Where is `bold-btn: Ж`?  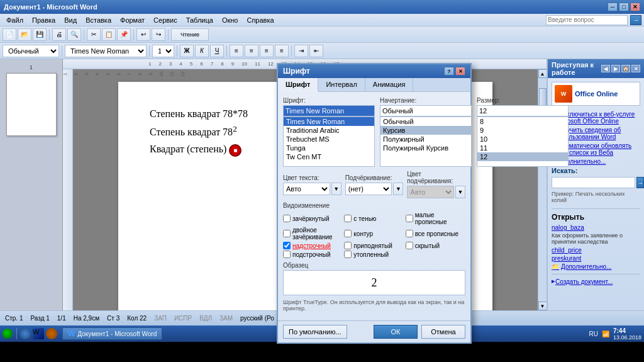 bold-btn: Ж is located at coordinates (187, 51).